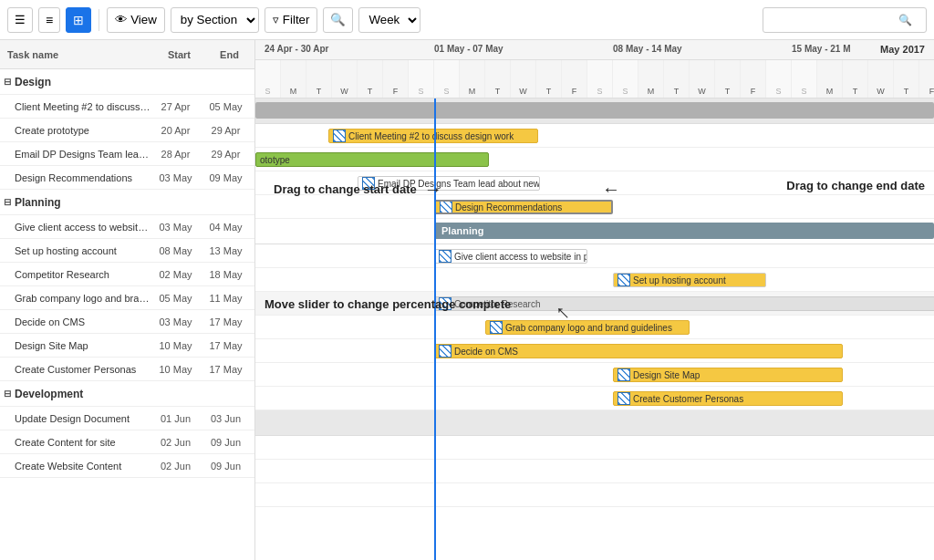 The image size is (934, 560). Describe the element at coordinates (128, 322) in the screenshot. I see `table-row: Decide on CMS 03 May 17 May` at that location.